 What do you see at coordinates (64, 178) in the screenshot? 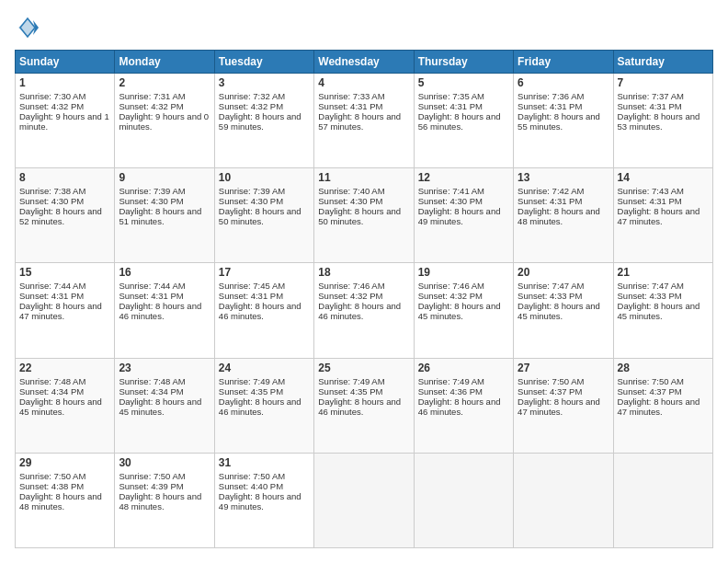
I see `day-number: 8` at bounding box center [64, 178].